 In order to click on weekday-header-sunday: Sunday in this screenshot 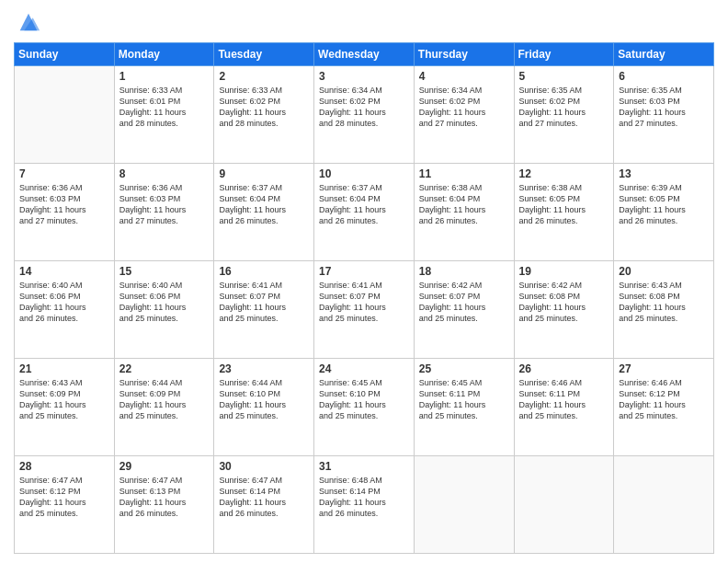, I will do `click(64, 55)`.